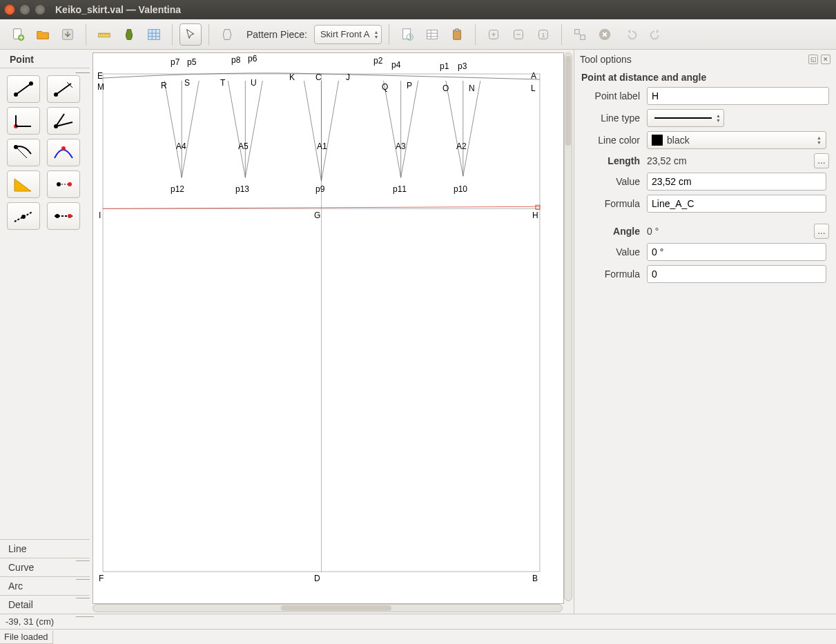  I want to click on zoom-original-button: 1, so click(543, 35).